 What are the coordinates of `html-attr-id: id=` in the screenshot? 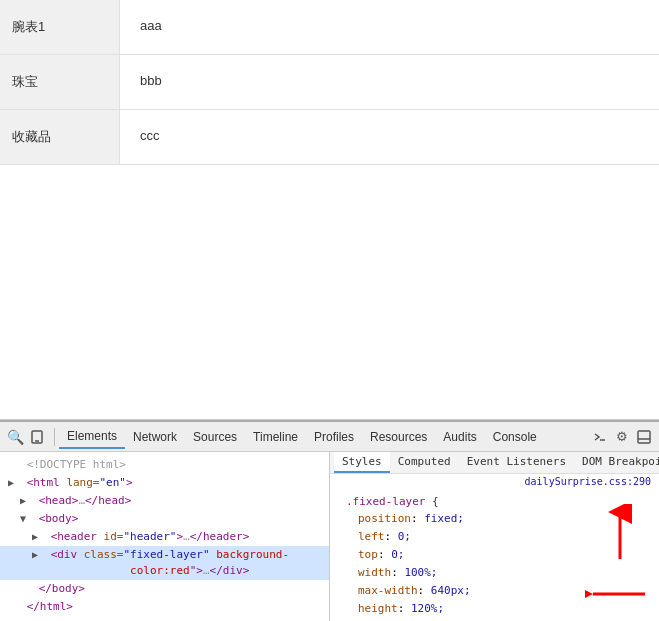 It's located at (114, 536).